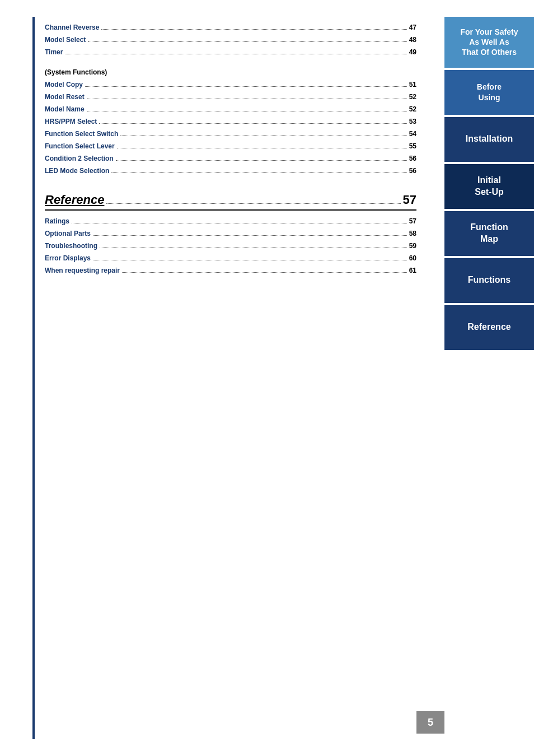 This screenshot has width=534, height=756. Describe the element at coordinates (64, 85) in the screenshot. I see `toc-label: Model Copy` at that location.